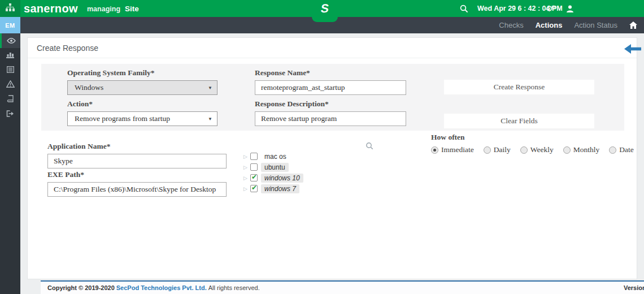 Image resolution: width=644 pixels, height=294 pixels. Describe the element at coordinates (325, 8) in the screenshot. I see `secpod-s-logo: S` at that location.